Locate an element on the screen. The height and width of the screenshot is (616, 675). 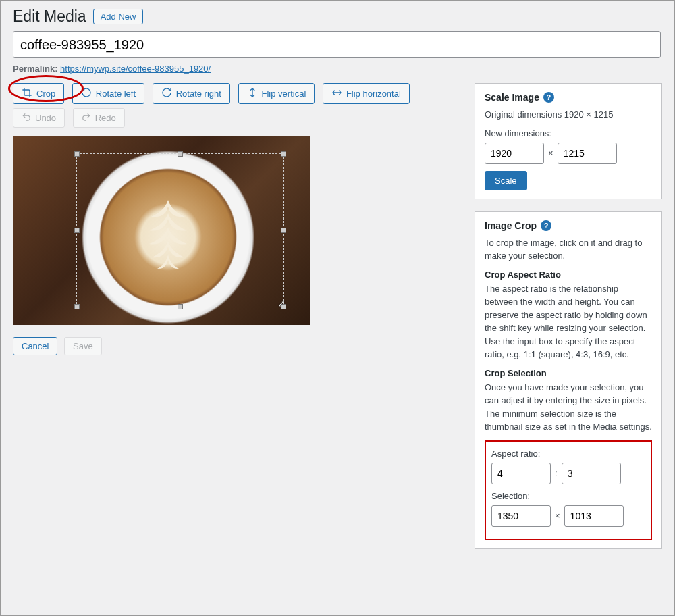
scale-button: Scale is located at coordinates (506, 181).